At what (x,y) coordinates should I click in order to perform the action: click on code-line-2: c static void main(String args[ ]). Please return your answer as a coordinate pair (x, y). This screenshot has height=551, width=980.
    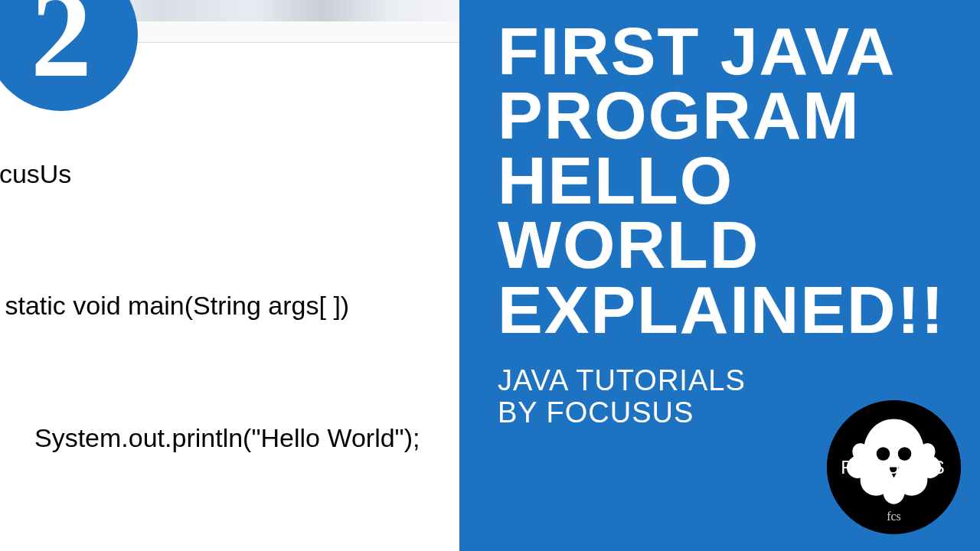
    Looking at the image, I should click on (230, 306).